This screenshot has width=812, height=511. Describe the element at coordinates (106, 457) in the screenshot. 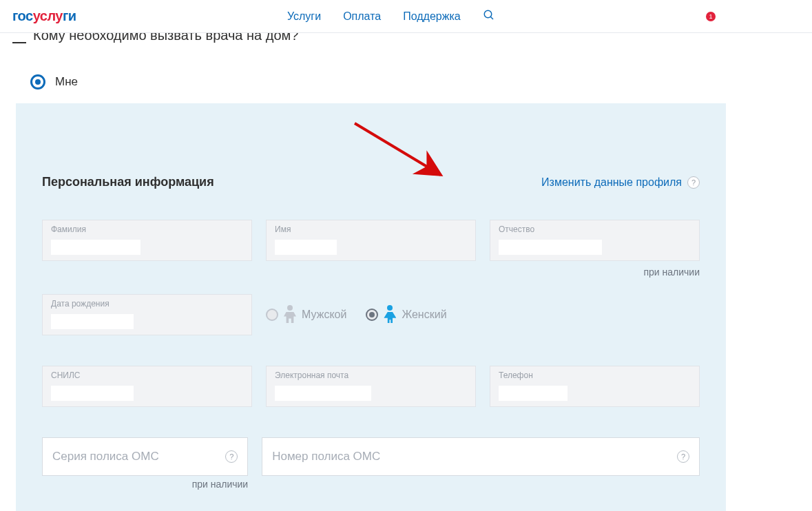

I see `oms-series-placeholder: Серия полиса ОМС` at that location.